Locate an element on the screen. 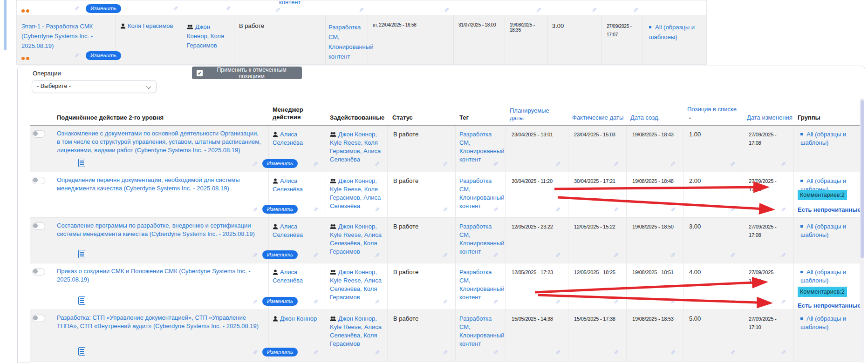  manager-link: Коля Герасимов is located at coordinates (150, 26).